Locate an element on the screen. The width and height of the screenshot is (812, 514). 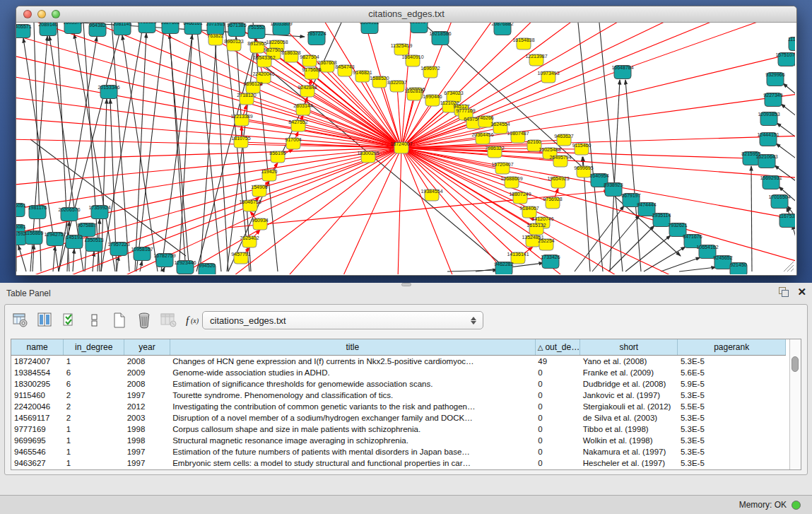
graph-node: 154906 is located at coordinates (259, 191).